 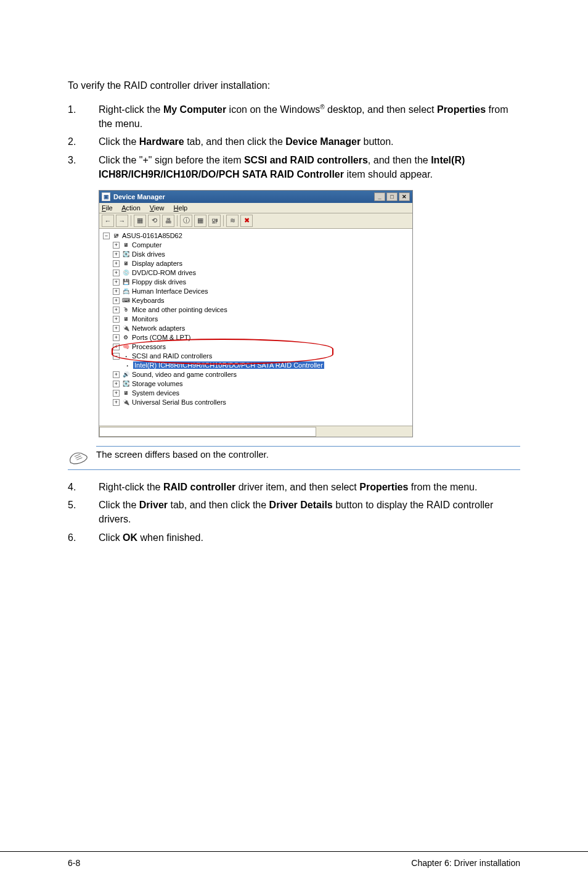 I want to click on device-manager-window: ▣ Device Manager _ □ ✕ File Action View …, so click(x=256, y=313).